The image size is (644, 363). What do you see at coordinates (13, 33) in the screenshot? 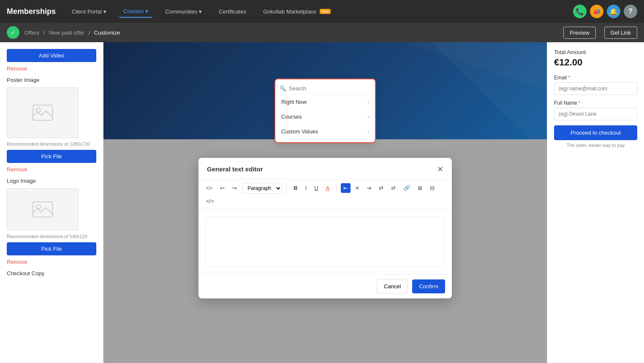
I see `breadcrumb-check-icon: ✓` at bounding box center [13, 33].